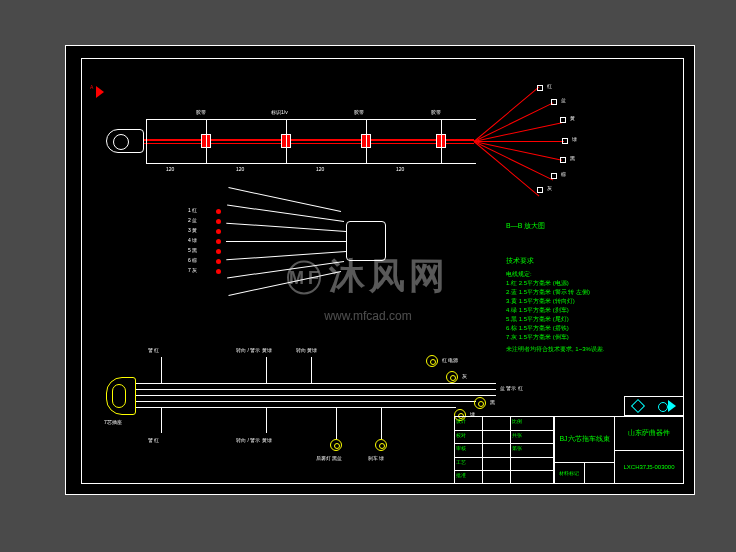  What do you see at coordinates (192, 270) in the screenshot?
I see `pin-label: 7 灰` at bounding box center [192, 270].